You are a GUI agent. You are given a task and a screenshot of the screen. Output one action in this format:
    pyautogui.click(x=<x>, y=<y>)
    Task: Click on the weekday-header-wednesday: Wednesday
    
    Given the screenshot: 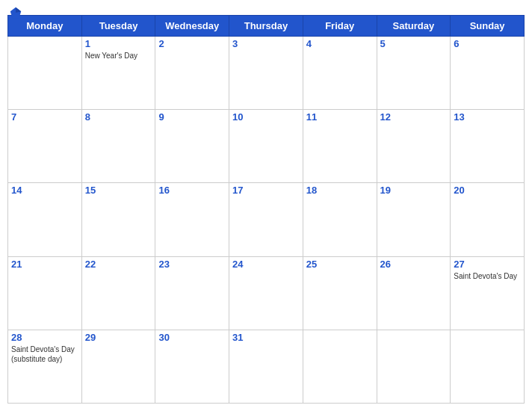 What is the action you would take?
    pyautogui.click(x=193, y=26)
    